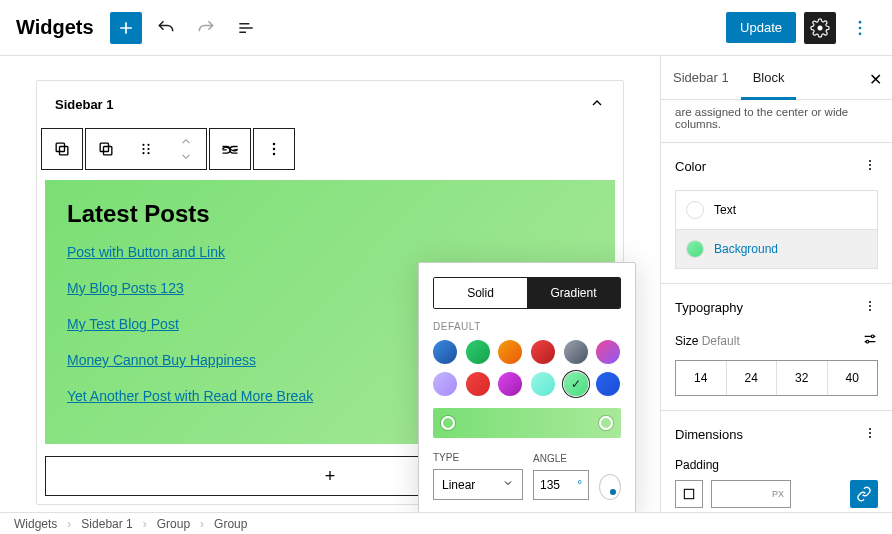  I want to click on breadcrumb-item: Sidebar 1, so click(106, 524).